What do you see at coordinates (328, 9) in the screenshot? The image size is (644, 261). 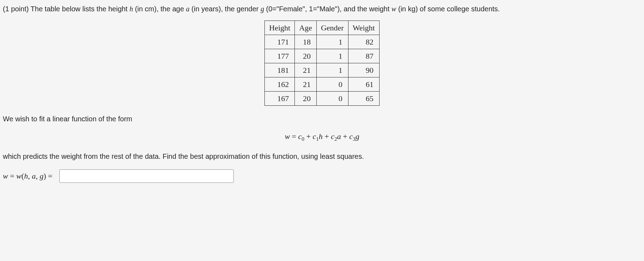 I see `prompt-text: (0="Female", 1="Male"), and the weight` at bounding box center [328, 9].